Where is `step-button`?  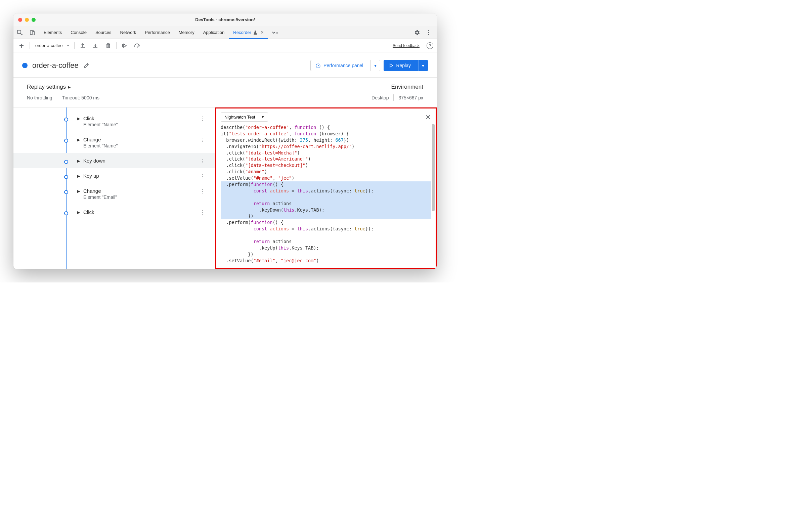
step-button is located at coordinates (124, 46).